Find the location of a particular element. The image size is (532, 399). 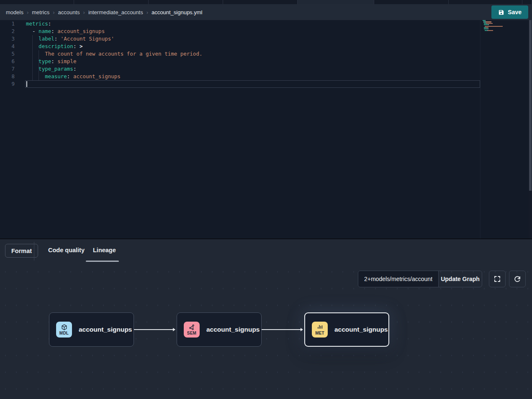

save-label: Save is located at coordinates (515, 12).